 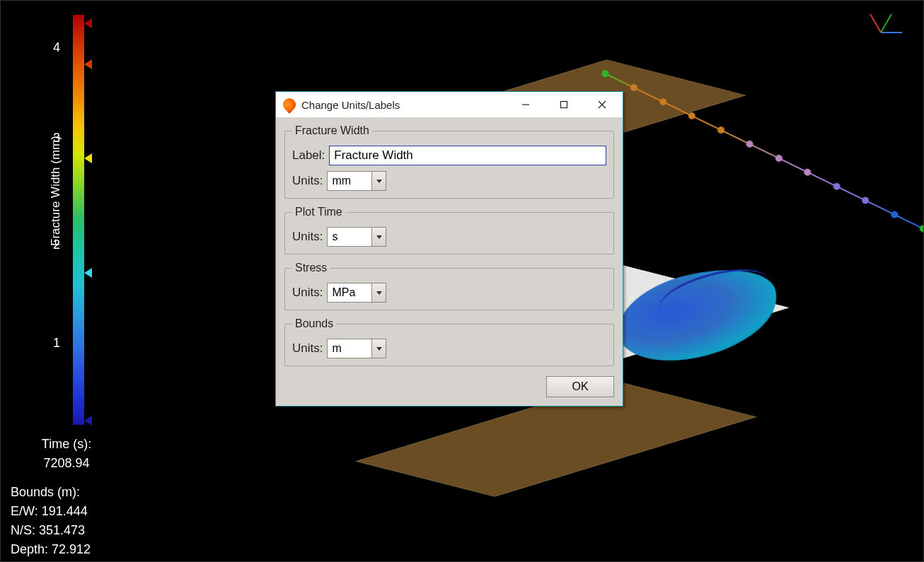 I want to click on colorbar-tick: 3, so click(x=57, y=139).